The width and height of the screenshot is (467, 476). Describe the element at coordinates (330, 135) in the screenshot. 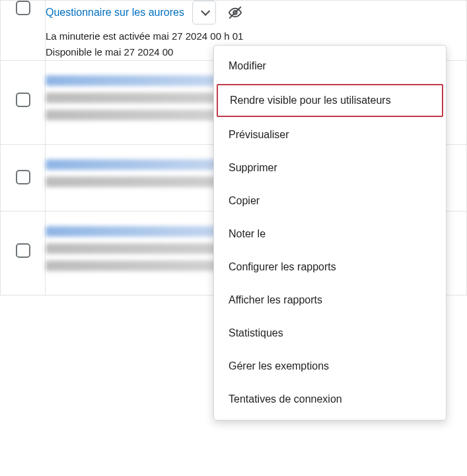

I see `menu-item-preview: Prévisualiser` at that location.